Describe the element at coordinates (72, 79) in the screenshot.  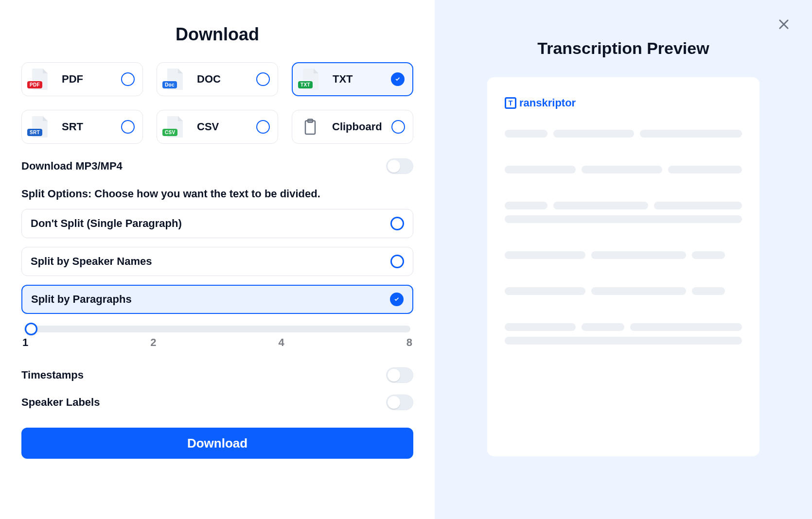
I see `format-label: PDF` at that location.